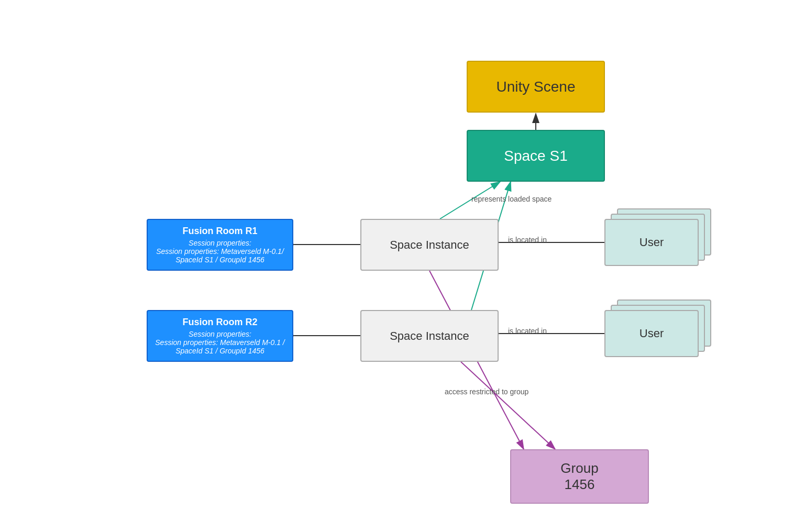 Image resolution: width=805 pixels, height=532 pixels. I want to click on fusion-r1-node: Fusion Room R1 Session properties:Sessio…, so click(220, 245).